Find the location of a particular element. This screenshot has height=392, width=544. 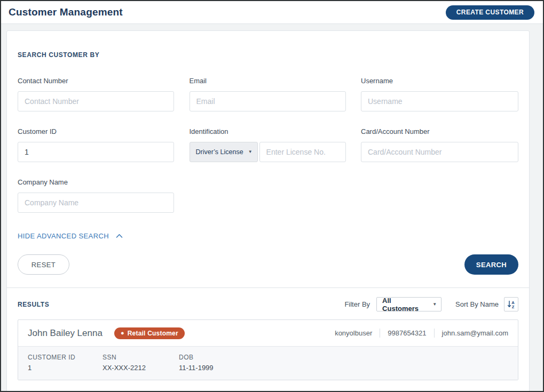

results-tools: Filter By All Customers ▼ Sort By Name A… is located at coordinates (431, 304).